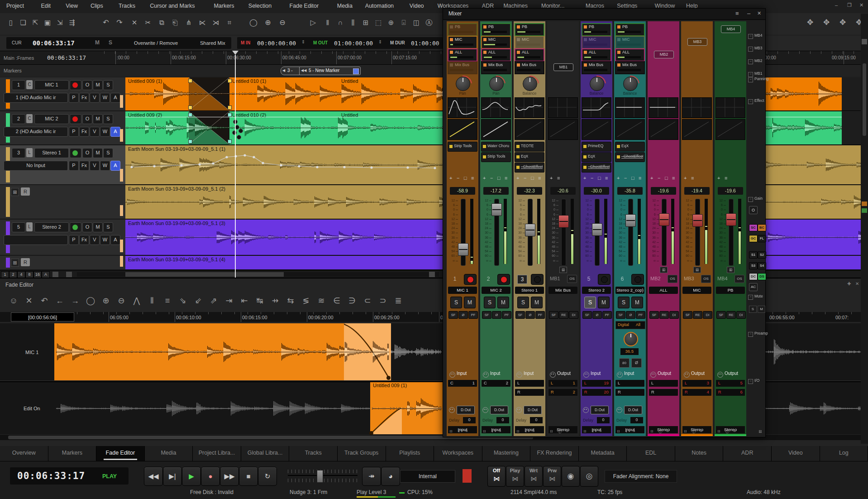 The image size is (868, 499). I want to click on io-channel-box: R, so click(529, 392).